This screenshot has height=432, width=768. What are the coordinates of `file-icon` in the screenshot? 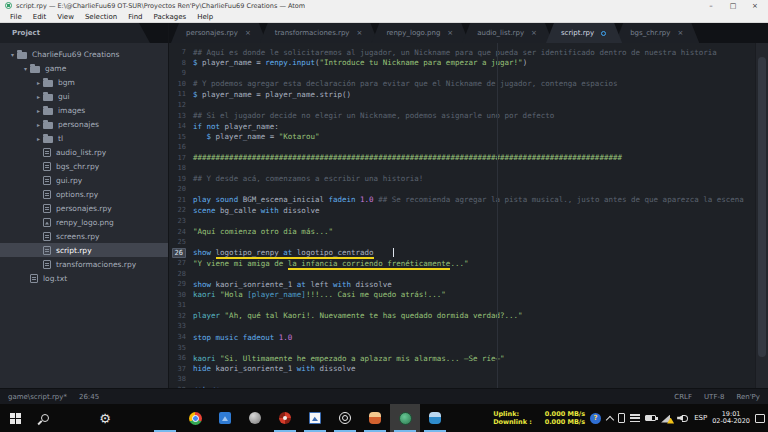 It's located at (47, 264).